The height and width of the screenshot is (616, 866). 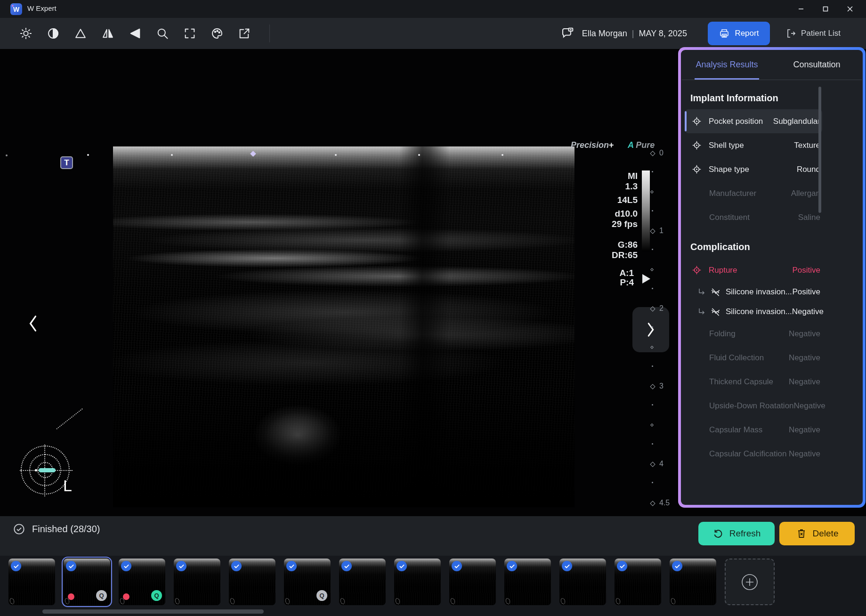 What do you see at coordinates (653, 464) in the screenshot?
I see `depth-marker-4: 4` at bounding box center [653, 464].